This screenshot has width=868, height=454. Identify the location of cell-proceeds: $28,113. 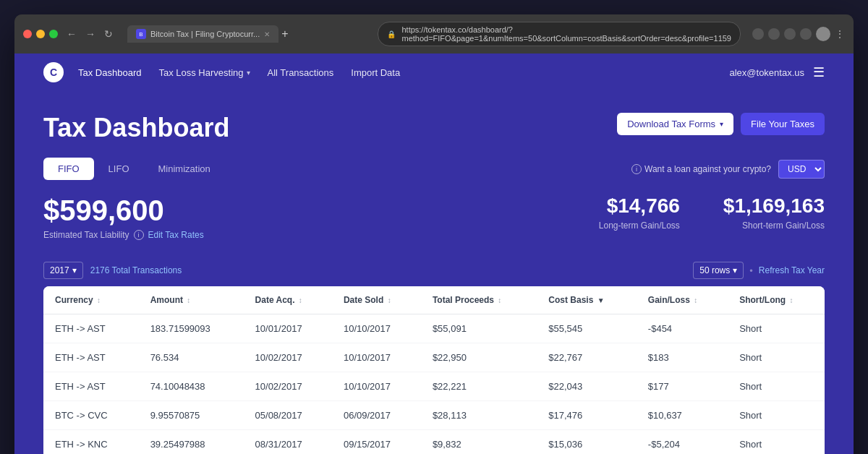
(479, 416).